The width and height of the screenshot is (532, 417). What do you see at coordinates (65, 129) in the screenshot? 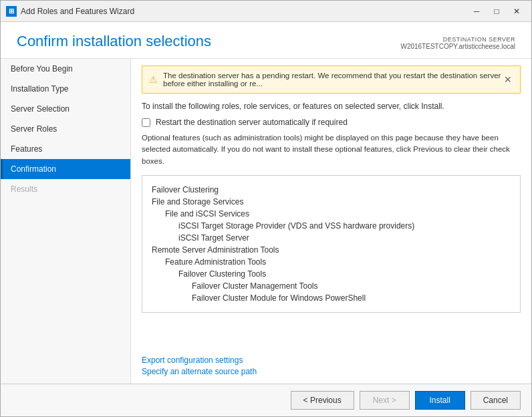
I see `sidebar-item-server-roles: Server Roles` at bounding box center [65, 129].